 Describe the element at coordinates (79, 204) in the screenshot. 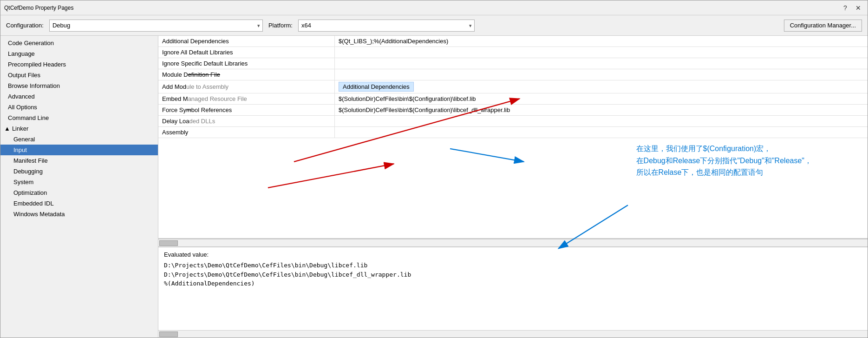

I see `sidebar-item-embedded-idl: Embedded IDL` at that location.